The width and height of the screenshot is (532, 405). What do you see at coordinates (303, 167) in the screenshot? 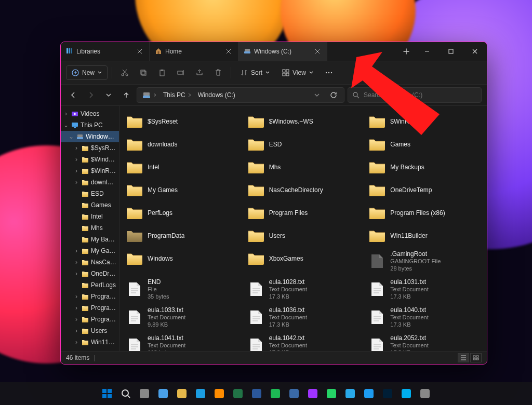
I see `file-item: Mhs` at bounding box center [303, 167].